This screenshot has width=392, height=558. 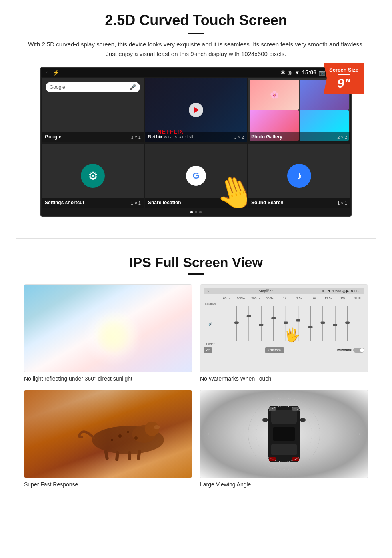 I want to click on netflix-app-cell: NETFLIX Continue Marvel's Daredevil Netf…, so click(x=196, y=110).